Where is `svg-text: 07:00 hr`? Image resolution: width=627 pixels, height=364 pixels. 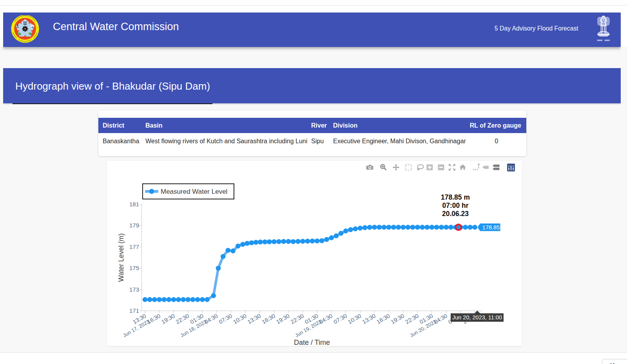
svg-text: 07:00 hr is located at coordinates (455, 205).